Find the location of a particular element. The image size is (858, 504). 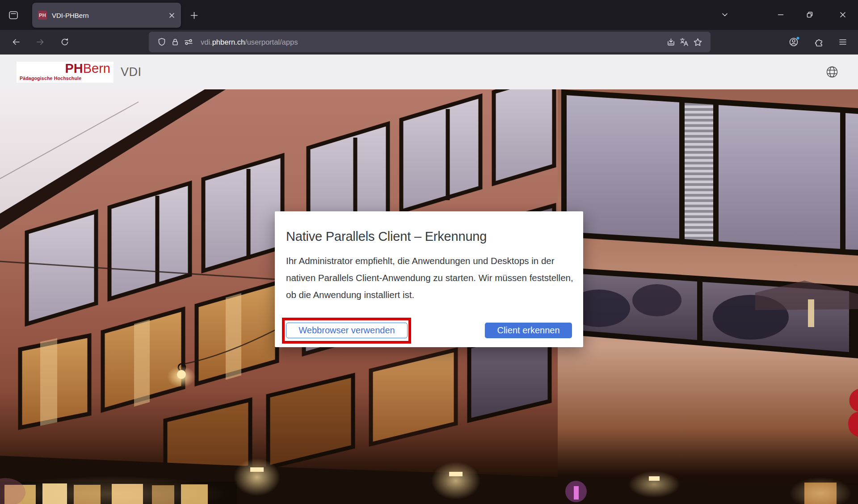

list-all-tabs-button is located at coordinates (725, 15).